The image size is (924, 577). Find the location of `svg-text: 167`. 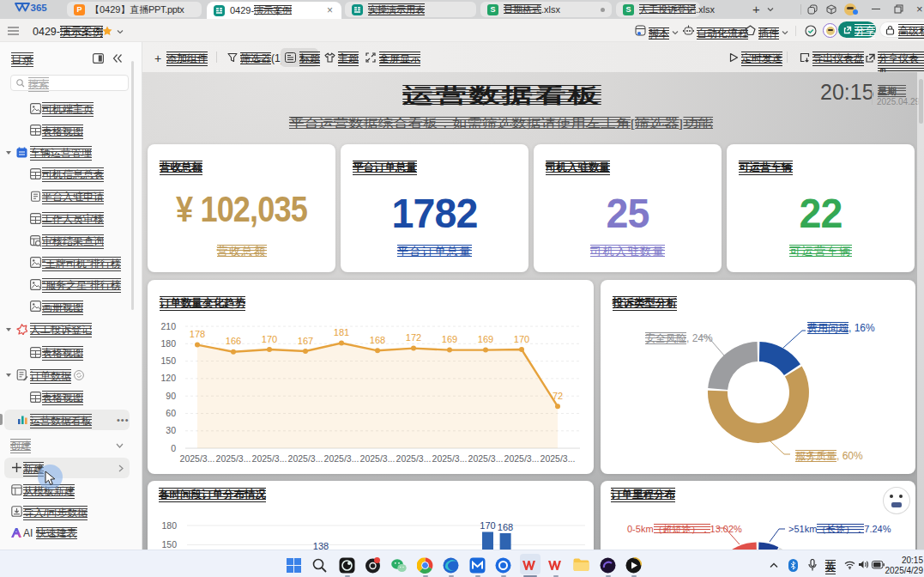

svg-text: 167 is located at coordinates (305, 341).